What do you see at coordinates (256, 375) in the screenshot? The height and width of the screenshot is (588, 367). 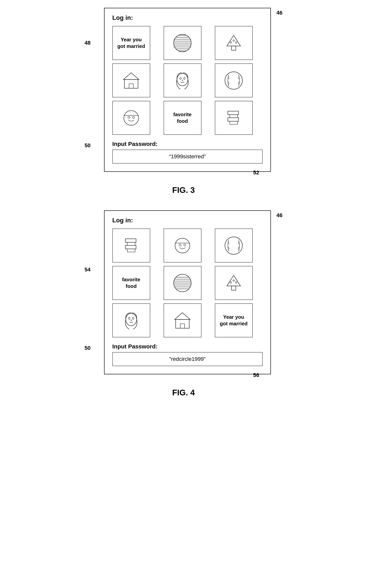 I see `label-56: 56` at bounding box center [256, 375].